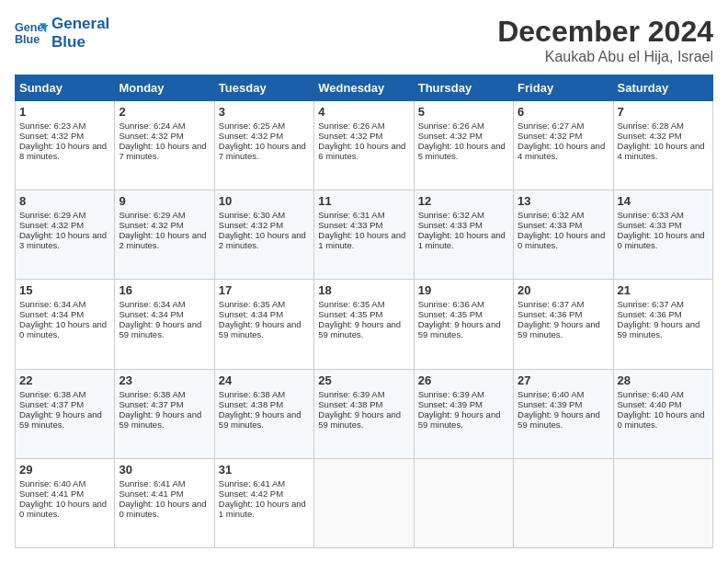  What do you see at coordinates (264, 145) in the screenshot?
I see `day-cell: 3 Sunrise: 6:25 AM Sunset: 4:32 PM Dayli…` at bounding box center [264, 145].